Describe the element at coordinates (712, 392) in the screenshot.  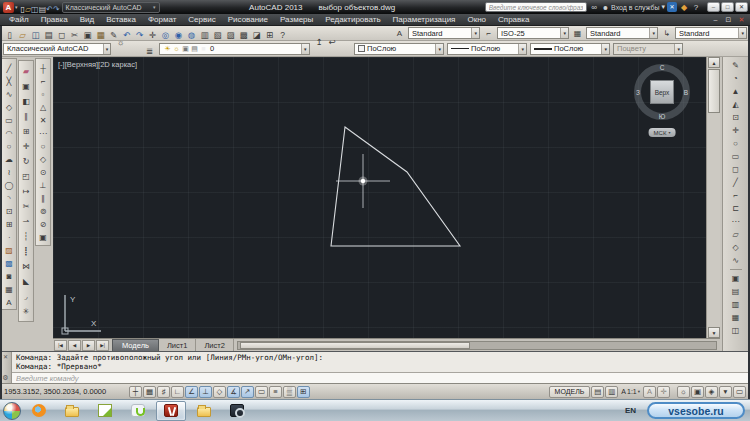
I see `hardware-accel-icon: ◈` at that location.